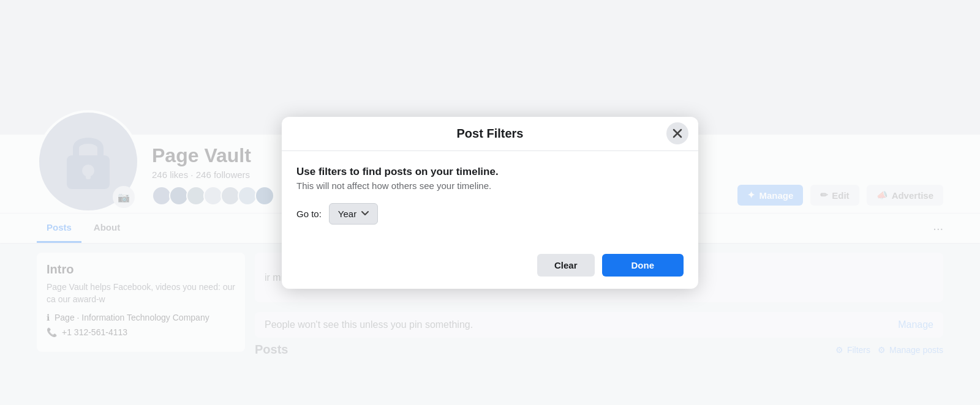  I want to click on done-button: Done, so click(643, 266).